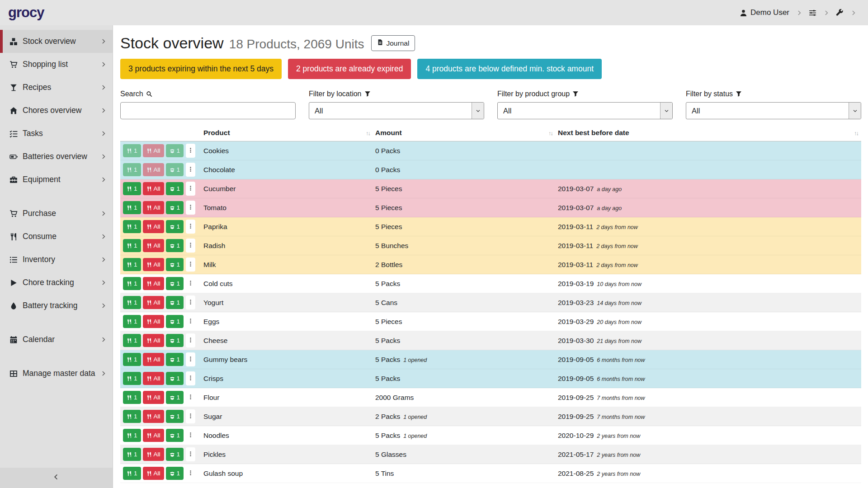 The width and height of the screenshot is (868, 488). Describe the element at coordinates (764, 13) in the screenshot. I see `user-menu: Demo User` at that location.